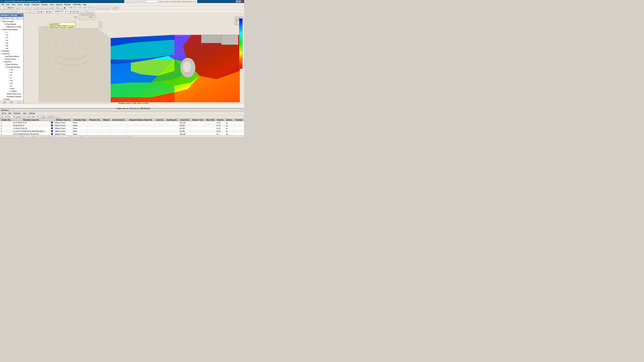 This screenshot has width=644, height=362. What do you see at coordinates (41, 117) in the screenshot?
I see `filter-icon-btn: 🔍` at bounding box center [41, 117].